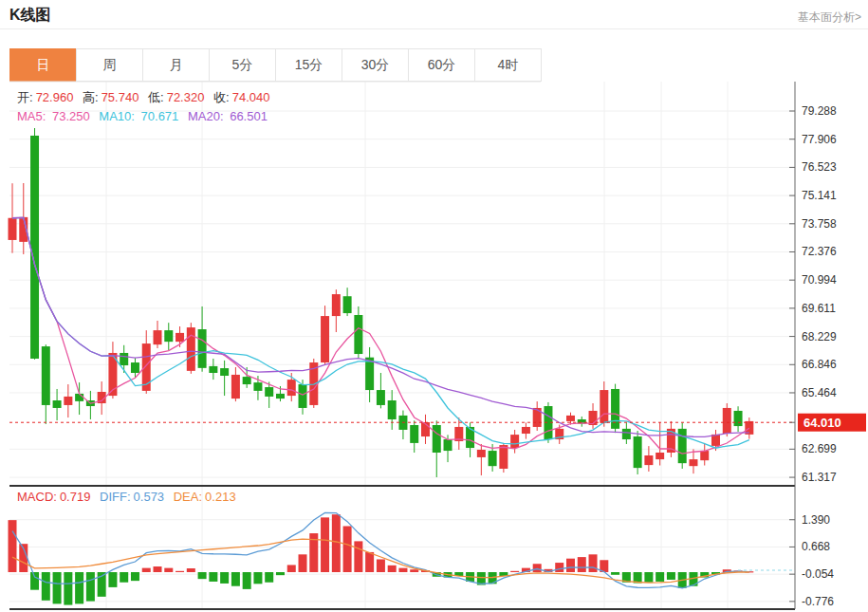 Image resolution: width=868 pixels, height=612 pixels. I want to click on diff-label: DIFF:, so click(116, 497).